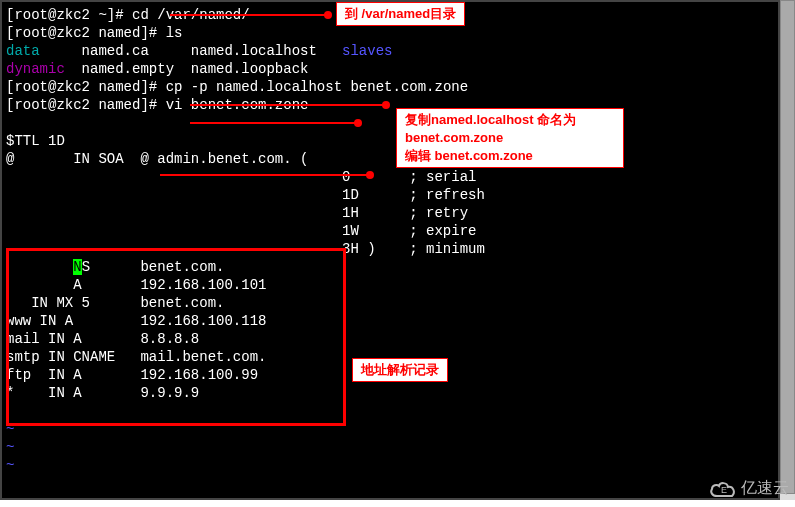 The width and height of the screenshot is (795, 507). Describe the element at coordinates (390, 195) in the screenshot. I see `zone-refresh: 1D ; refresh` at that location.